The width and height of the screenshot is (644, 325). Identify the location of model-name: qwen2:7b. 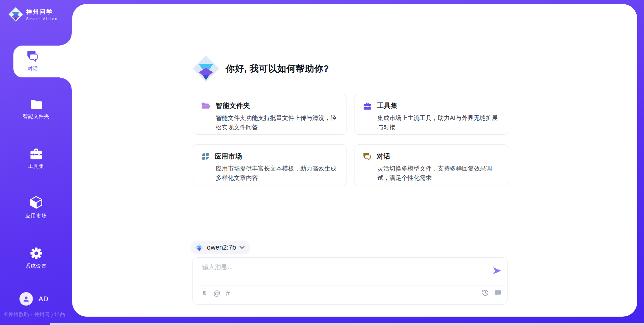
(221, 247).